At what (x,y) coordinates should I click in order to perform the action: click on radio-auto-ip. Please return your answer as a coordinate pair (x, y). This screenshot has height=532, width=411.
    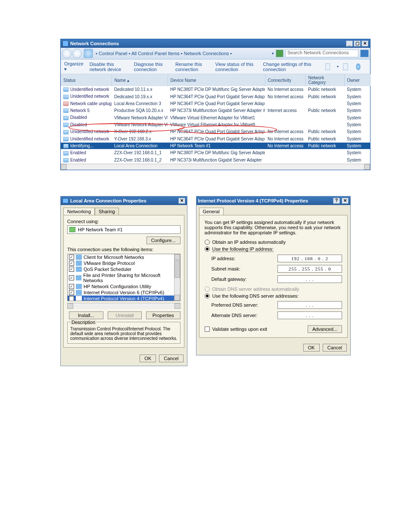
    Looking at the image, I should click on (207, 242).